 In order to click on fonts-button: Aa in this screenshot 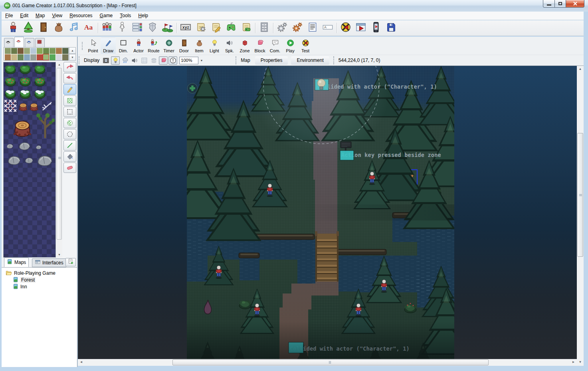, I will do `click(89, 28)`.